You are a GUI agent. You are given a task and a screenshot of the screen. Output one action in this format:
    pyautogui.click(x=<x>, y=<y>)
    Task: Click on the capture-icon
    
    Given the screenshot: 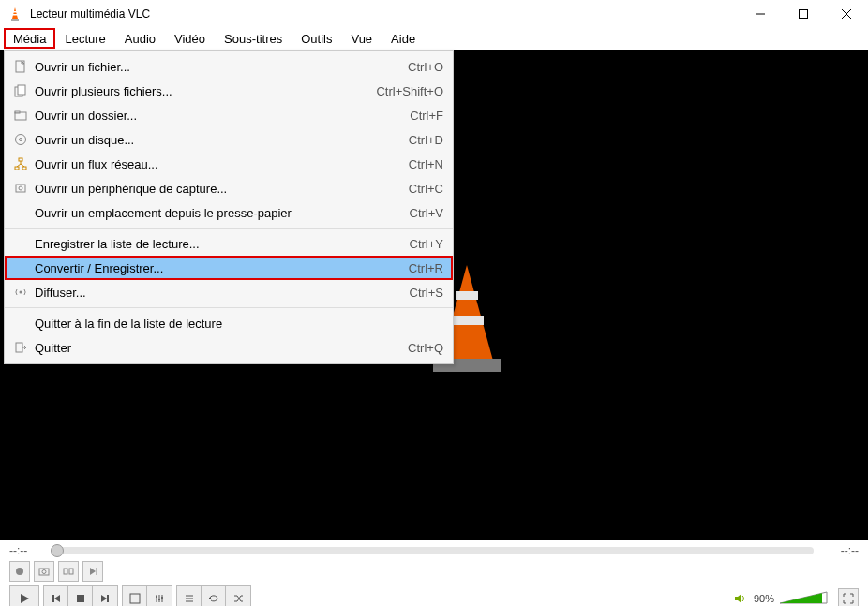 What is the action you would take?
    pyautogui.click(x=21, y=188)
    